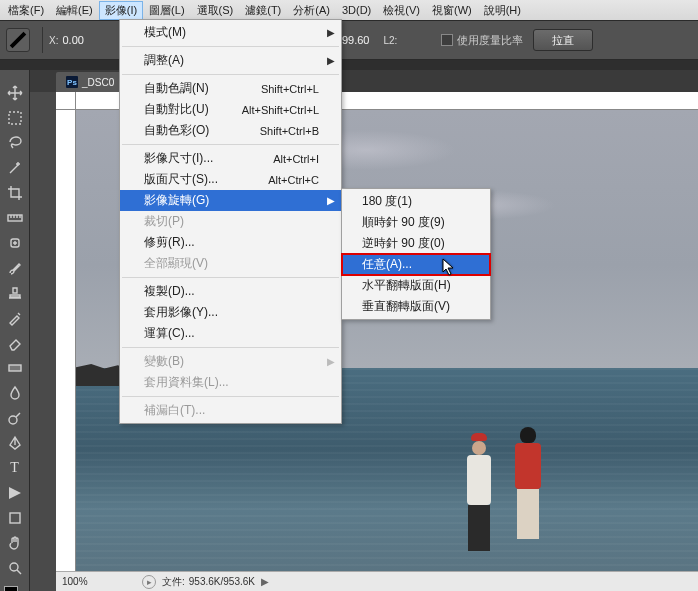 Image resolution: width=698 pixels, height=591 pixels. Describe the element at coordinates (416, 264) in the screenshot. I see `submenu-item-arbitrary: 任意(A)...` at that location.